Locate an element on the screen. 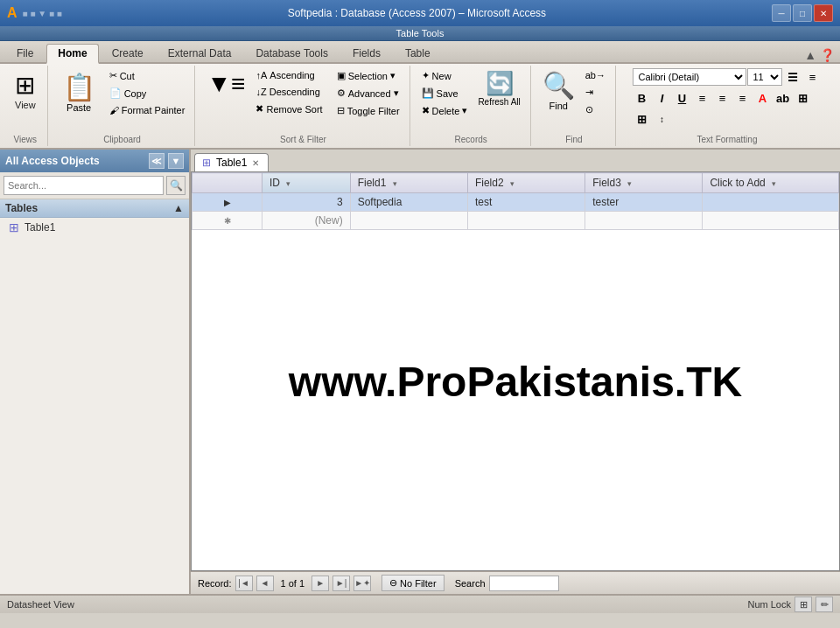  col-field3-dropdown-icon: ▾ is located at coordinates (630, 184).